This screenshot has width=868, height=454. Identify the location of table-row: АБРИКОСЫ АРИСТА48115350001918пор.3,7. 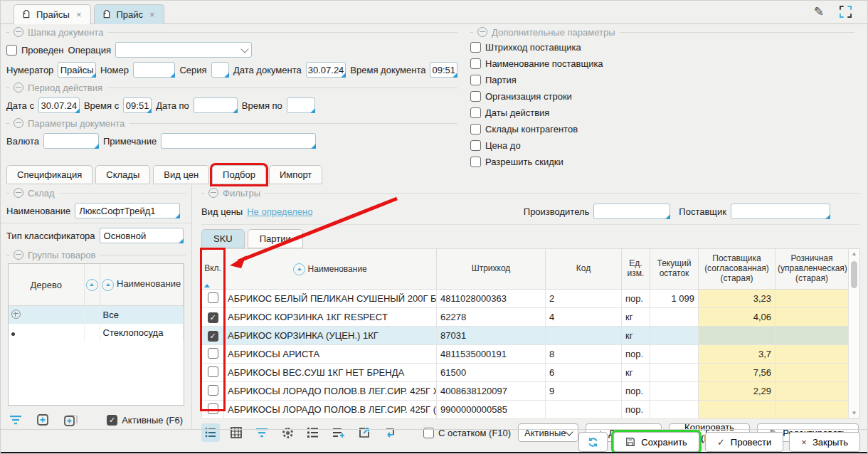
(525, 354).